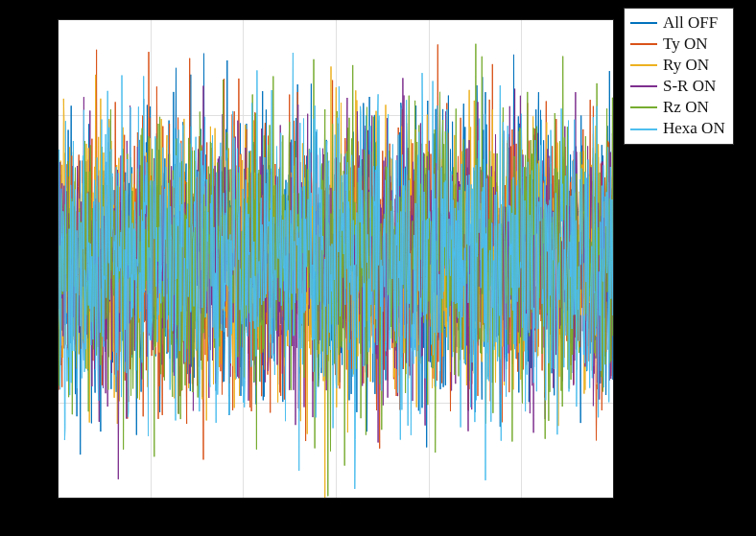 This screenshot has width=756, height=536. Describe the element at coordinates (679, 77) in the screenshot. I see `legend: All OFFTy ONRy ONS-R ONRz ONHexa ON` at that location.